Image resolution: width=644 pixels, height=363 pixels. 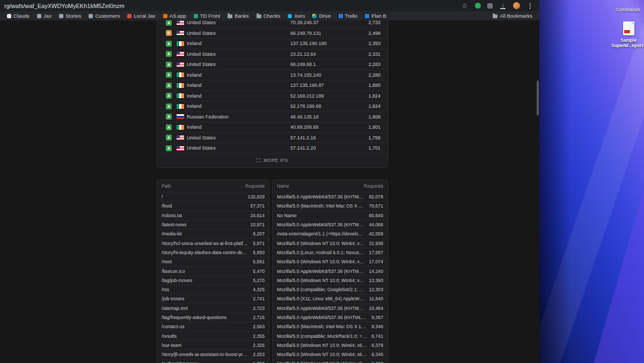 What do you see at coordinates (321, 16) in the screenshot?
I see `bookmark-item: Drive` at bounding box center [321, 16].